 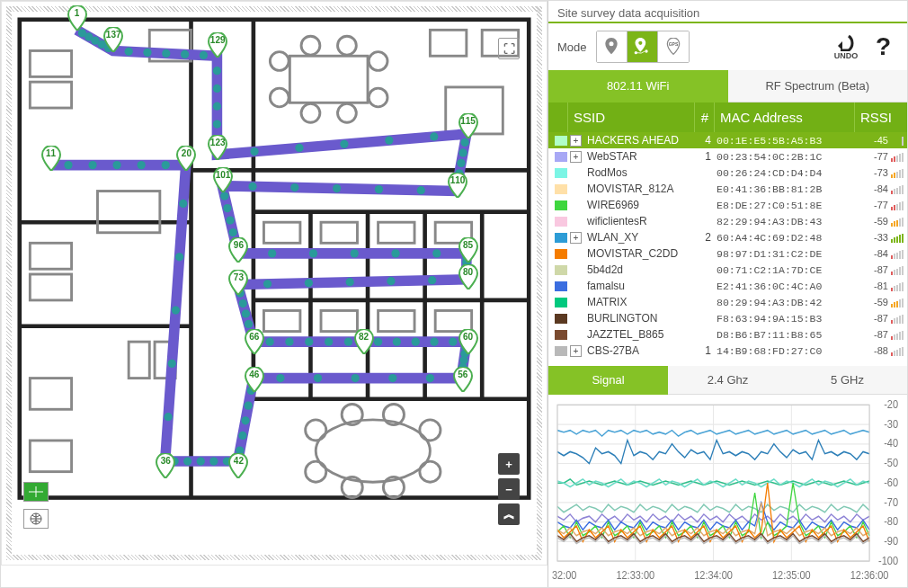 I want to click on collapse-button: ︽, so click(x=509, y=514).